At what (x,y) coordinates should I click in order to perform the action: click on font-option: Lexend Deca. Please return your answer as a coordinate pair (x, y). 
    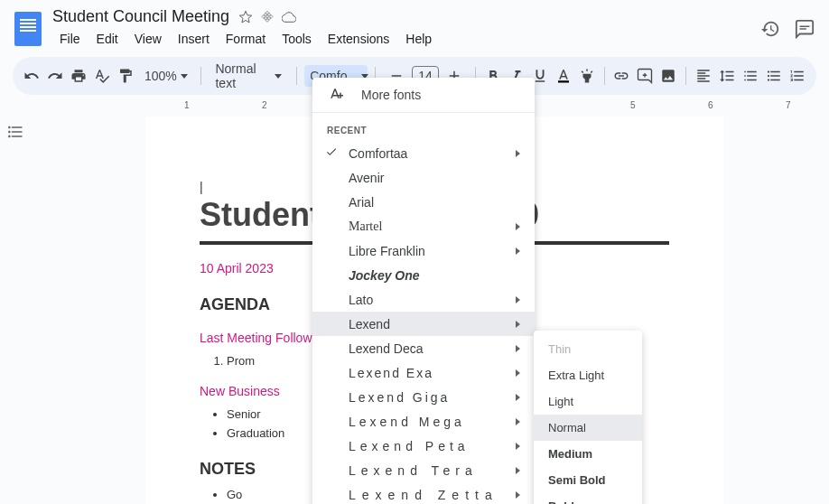
    Looking at the image, I should click on (424, 349).